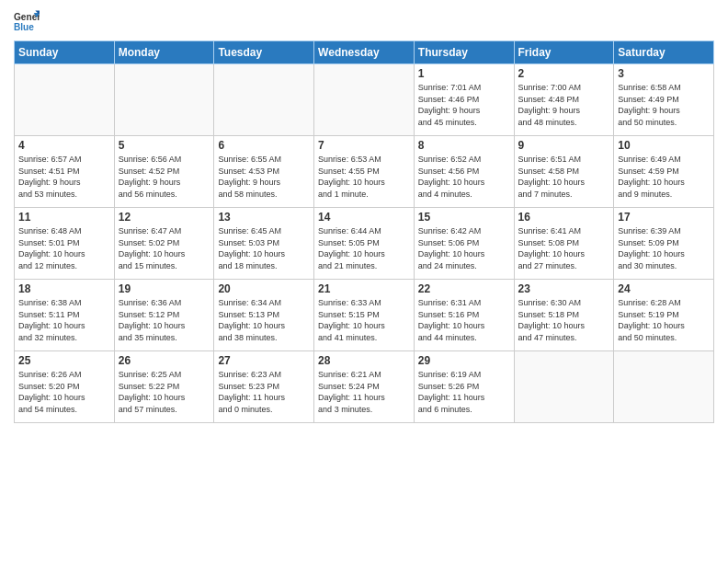 The width and height of the screenshot is (728, 563). I want to click on day-number: 8, so click(464, 145).